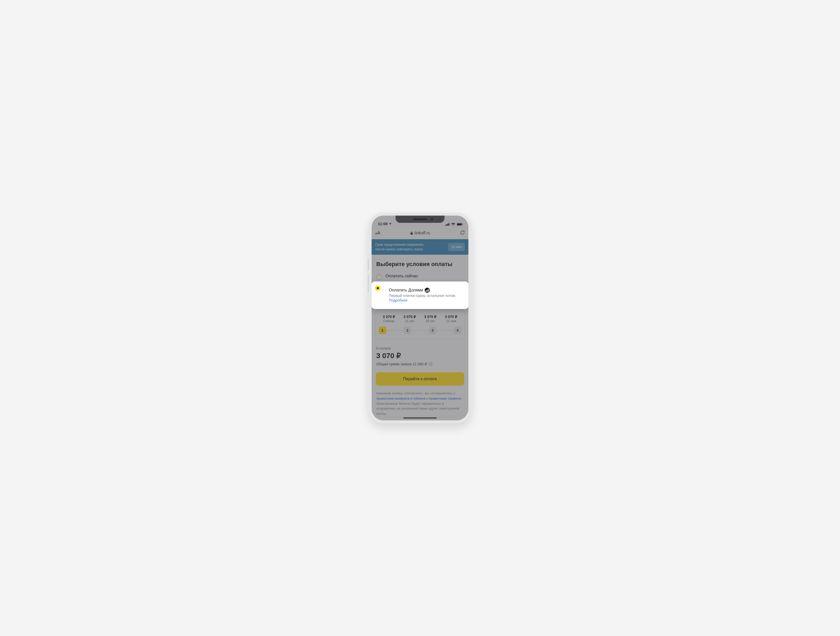 This screenshot has width=840, height=636. I want to click on reload-icon, so click(463, 232).